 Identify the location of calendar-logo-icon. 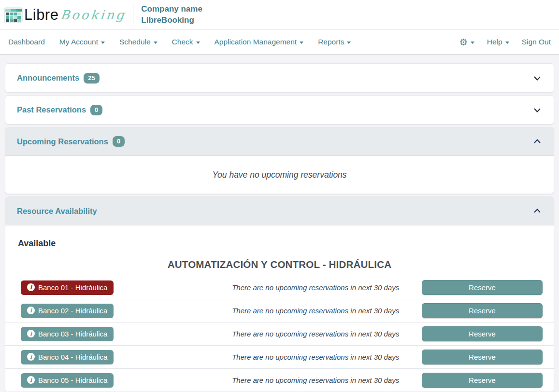
(14, 15).